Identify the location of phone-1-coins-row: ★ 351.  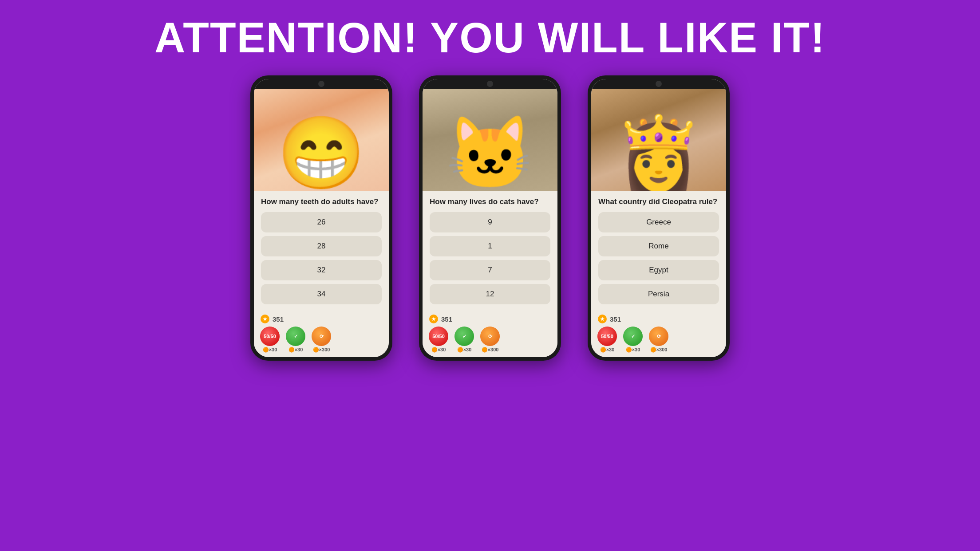
(321, 319).